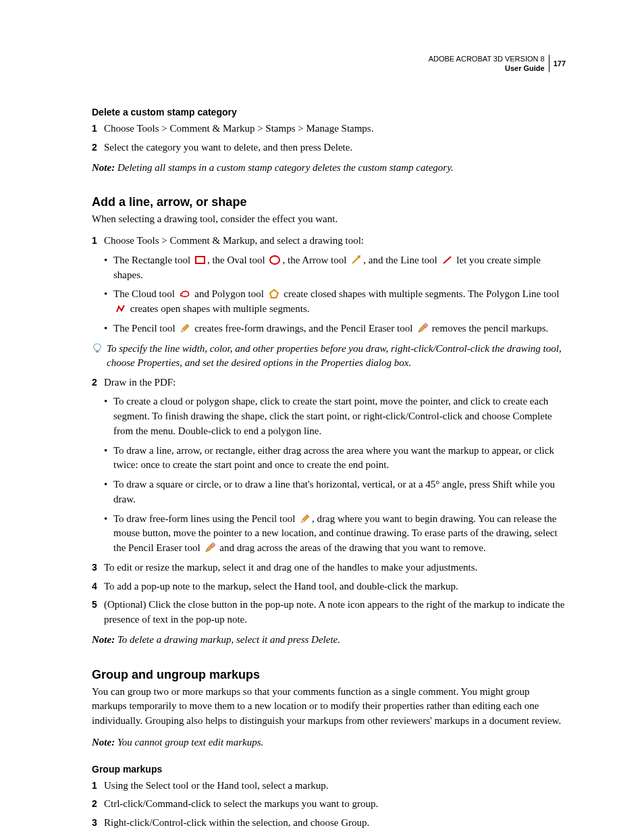 The height and width of the screenshot is (834, 644). I want to click on lightbulb-icon, so click(99, 356).